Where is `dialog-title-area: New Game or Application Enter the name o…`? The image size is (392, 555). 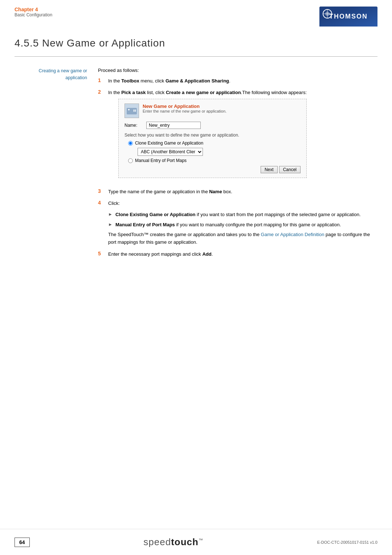 dialog-title-area: New Game or Application Enter the name o… is located at coordinates (184, 108).